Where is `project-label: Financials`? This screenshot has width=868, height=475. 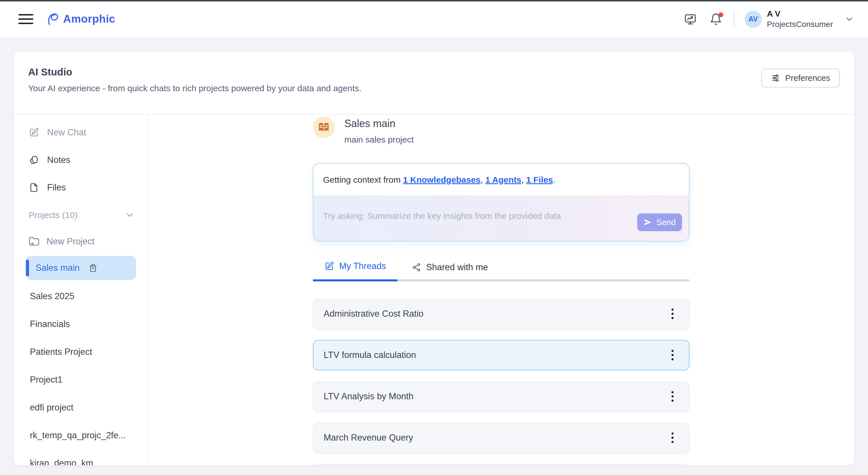
project-label: Financials is located at coordinates (50, 324).